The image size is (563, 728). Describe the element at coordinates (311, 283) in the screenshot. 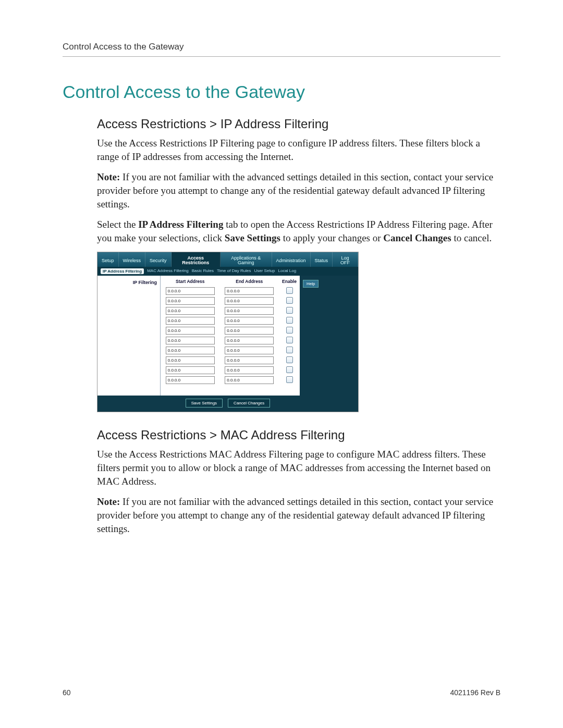

I see `help-button: Help` at that location.